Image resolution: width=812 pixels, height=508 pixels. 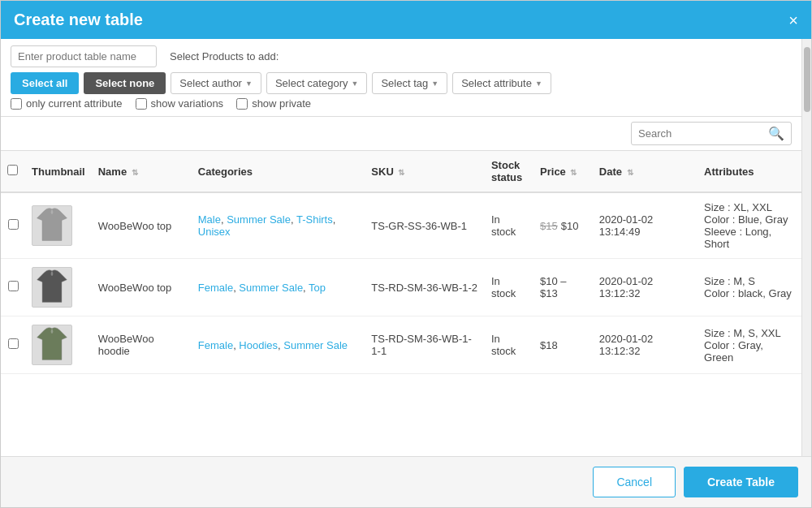 What do you see at coordinates (188, 104) in the screenshot?
I see `show-variations-text: show variations` at bounding box center [188, 104].